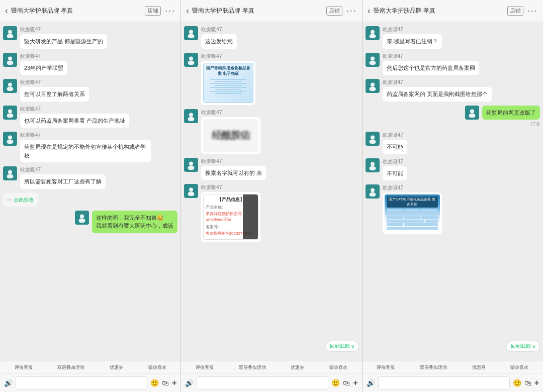  What do you see at coordinates (395, 170) in the screenshot?
I see `msg-content: 欧麦嗫47 不可能` at bounding box center [395, 170].